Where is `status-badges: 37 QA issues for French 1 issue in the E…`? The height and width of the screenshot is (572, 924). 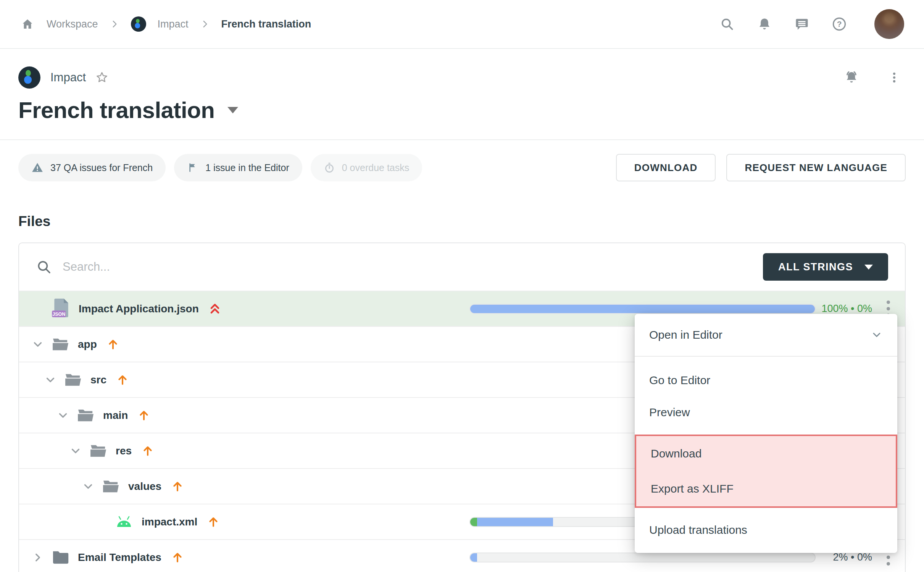 status-badges: 37 QA issues for French 1 issue in the E… is located at coordinates (220, 168).